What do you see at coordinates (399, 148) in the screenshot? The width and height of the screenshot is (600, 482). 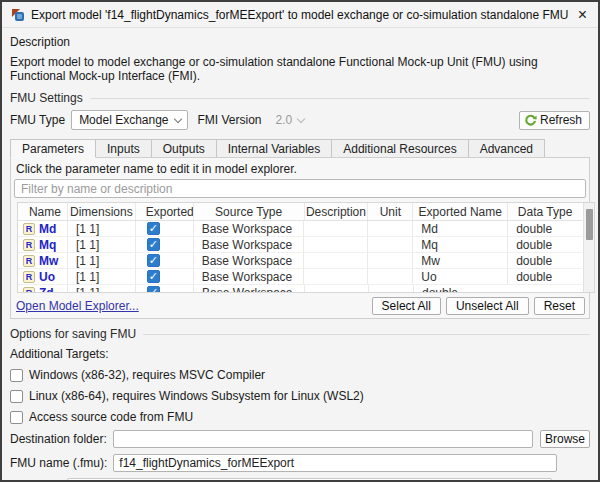 I see `tab-additional-resources: Additional Resources` at bounding box center [399, 148].